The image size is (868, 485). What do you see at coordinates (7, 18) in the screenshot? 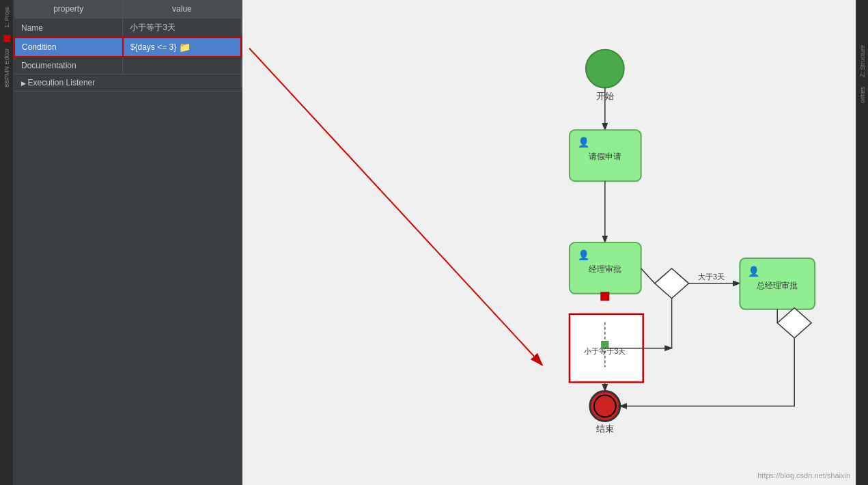
I see `left-tab-project: 1: Proje` at bounding box center [7, 18].